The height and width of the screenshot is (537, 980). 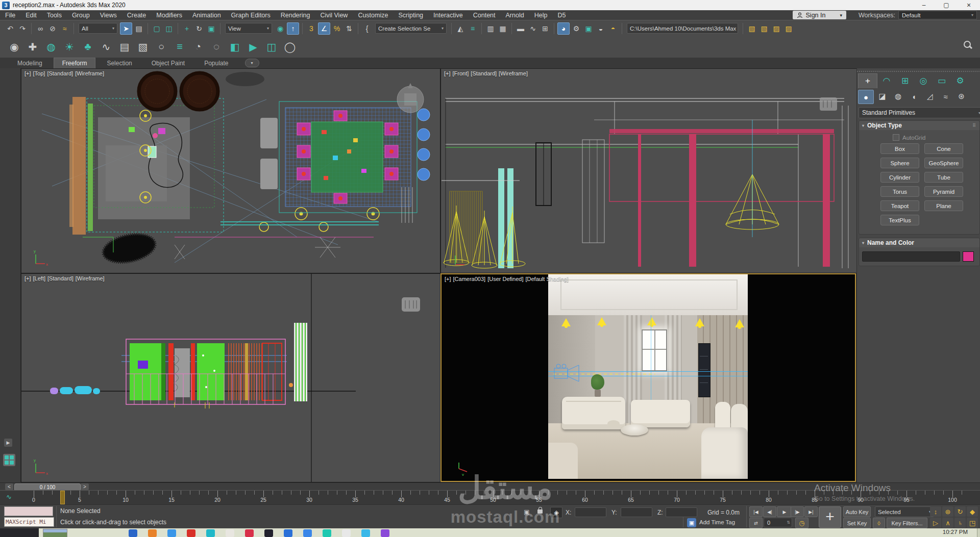 I want to click on set-key-button: Set Key, so click(x=857, y=523).